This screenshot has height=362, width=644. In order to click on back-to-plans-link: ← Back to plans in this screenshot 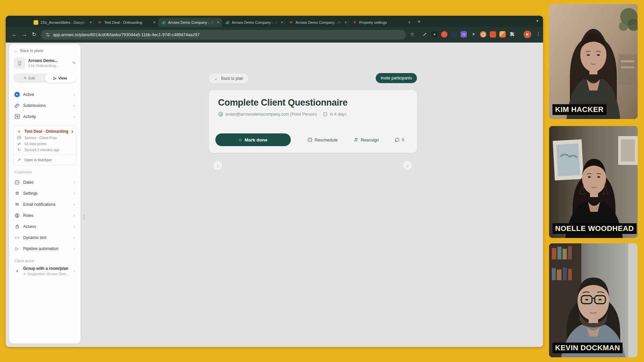, I will do `click(45, 51)`.